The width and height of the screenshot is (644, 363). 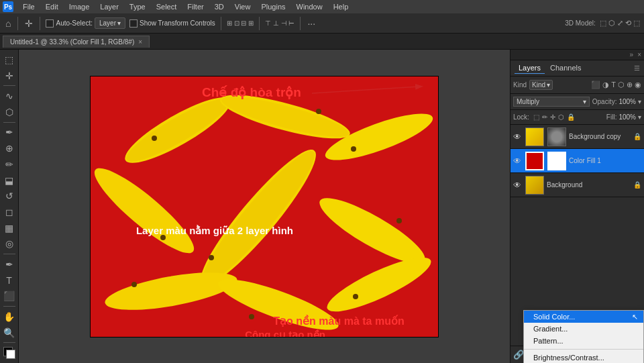 I want to click on type-filter-icon: T, so click(x=613, y=85).